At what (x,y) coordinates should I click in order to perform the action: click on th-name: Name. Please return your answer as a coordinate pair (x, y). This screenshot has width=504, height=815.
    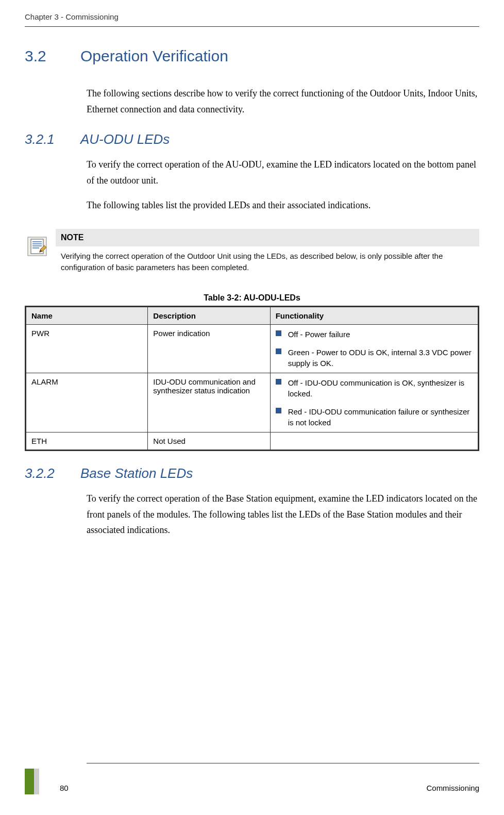
    Looking at the image, I should click on (87, 315).